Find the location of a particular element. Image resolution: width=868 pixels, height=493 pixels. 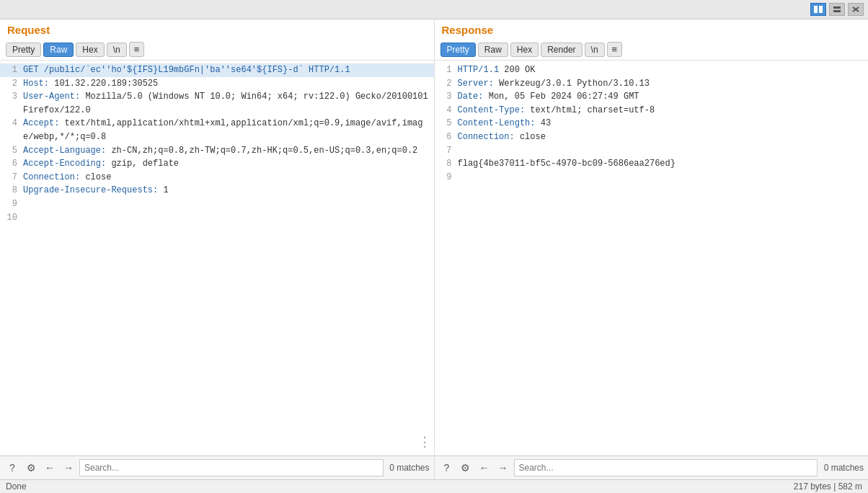

response-tab-hex: Hex is located at coordinates (525, 50).